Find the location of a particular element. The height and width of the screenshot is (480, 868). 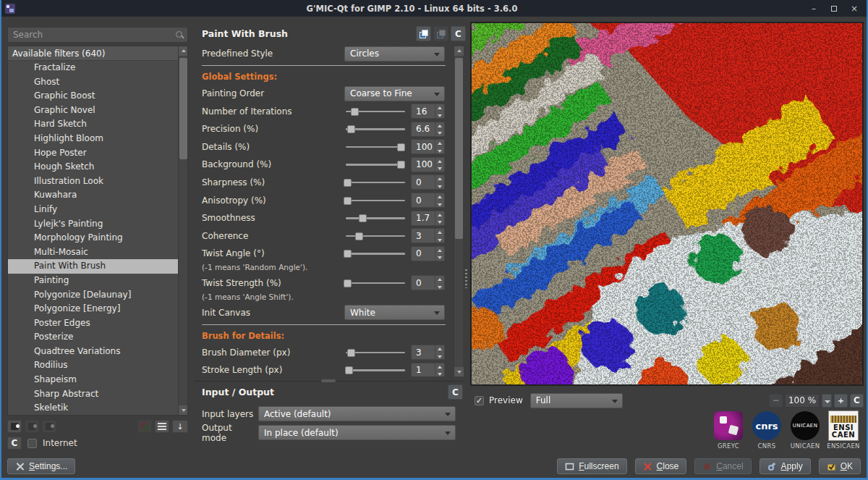

param-spinbox: 16 is located at coordinates (428, 111).